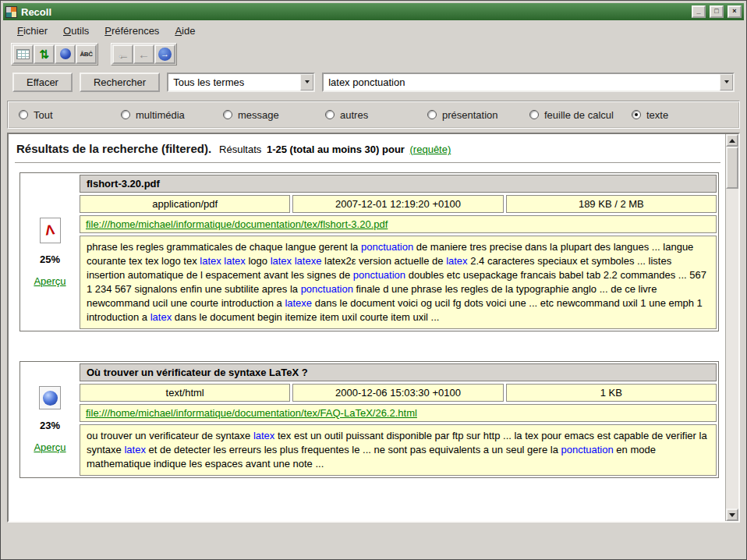  Describe the element at coordinates (143, 55) in the screenshot. I see `prev-page-button: ←` at that location.